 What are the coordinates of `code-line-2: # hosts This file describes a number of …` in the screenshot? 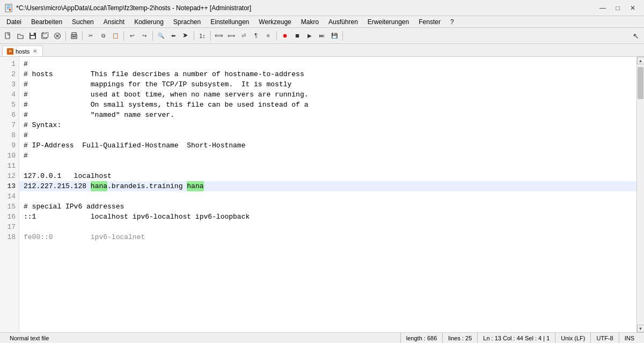 It's located at (328, 74).